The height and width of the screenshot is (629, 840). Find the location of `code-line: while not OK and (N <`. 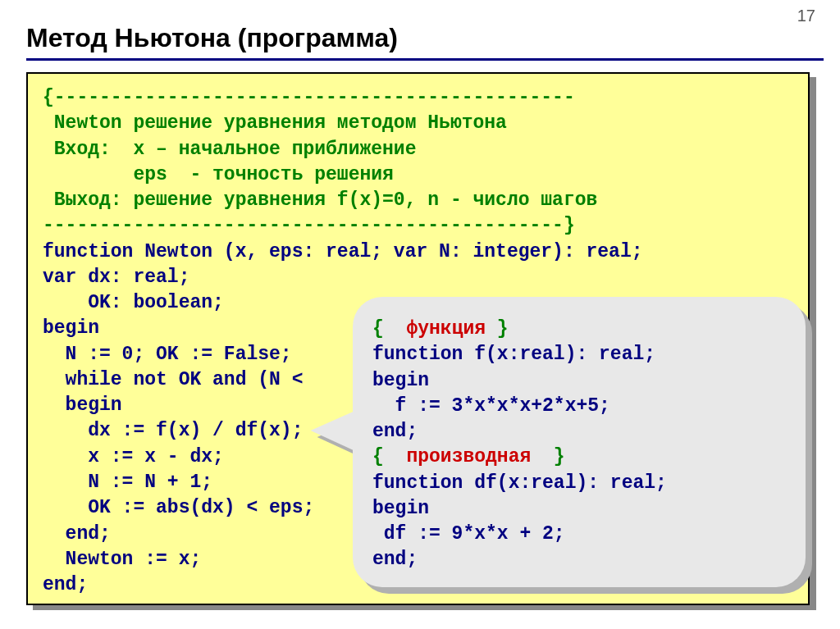

code-line: while not OK and (N < is located at coordinates (172, 380).